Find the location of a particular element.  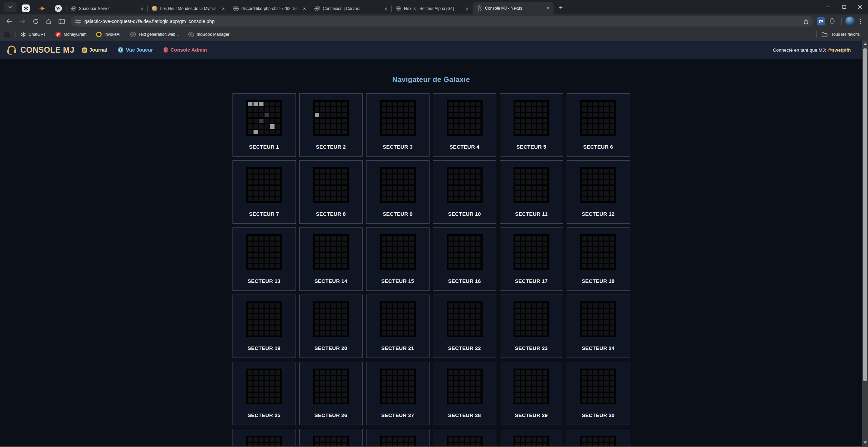

bookmark-item: ChatGPT is located at coordinates (33, 34).